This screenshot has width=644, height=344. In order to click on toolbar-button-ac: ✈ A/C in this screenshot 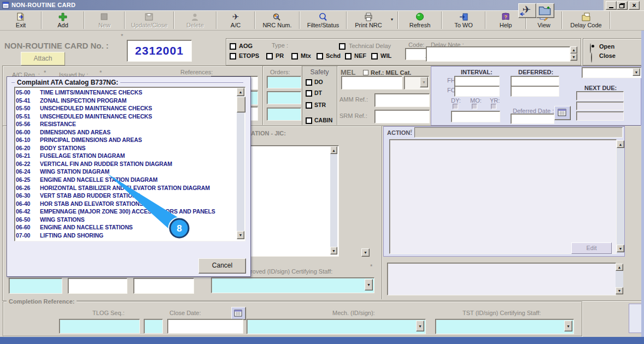, I will do `click(236, 20)`.